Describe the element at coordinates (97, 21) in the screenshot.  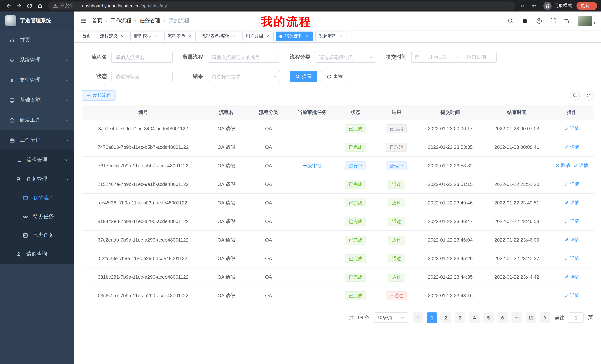
I see `breadcrumb-item: 首页` at that location.